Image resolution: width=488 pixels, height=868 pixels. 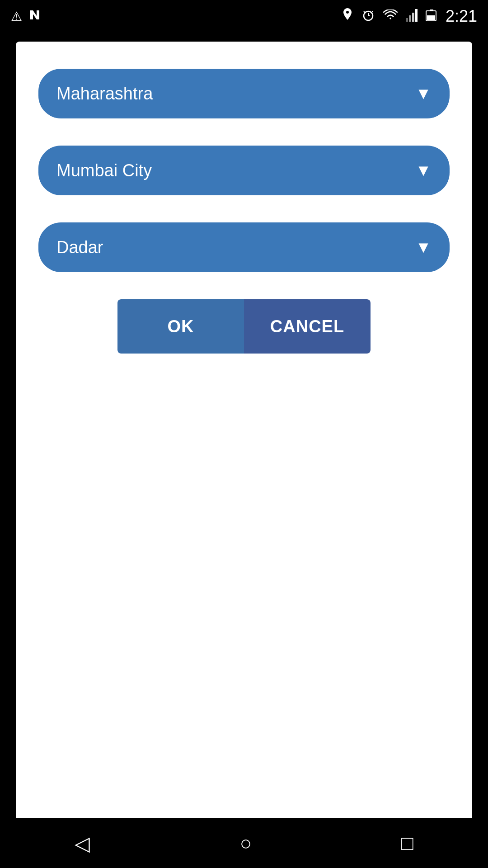 I want to click on alarm-icon, so click(x=368, y=16).